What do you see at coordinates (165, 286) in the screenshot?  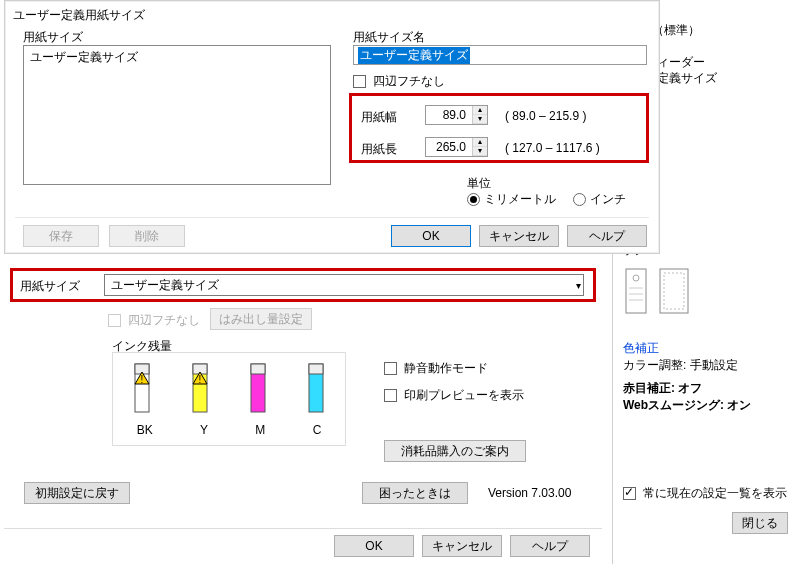 I see `paper-size-value: ユーザー定義サイズ` at bounding box center [165, 286].